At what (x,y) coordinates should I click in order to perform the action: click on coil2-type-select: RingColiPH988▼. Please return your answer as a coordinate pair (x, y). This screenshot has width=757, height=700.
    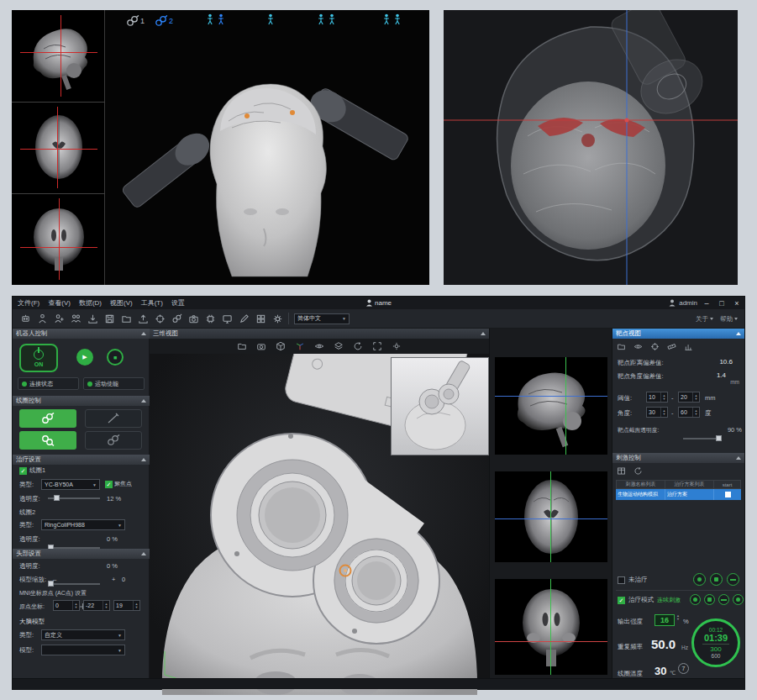
    Looking at the image, I should click on (83, 524).